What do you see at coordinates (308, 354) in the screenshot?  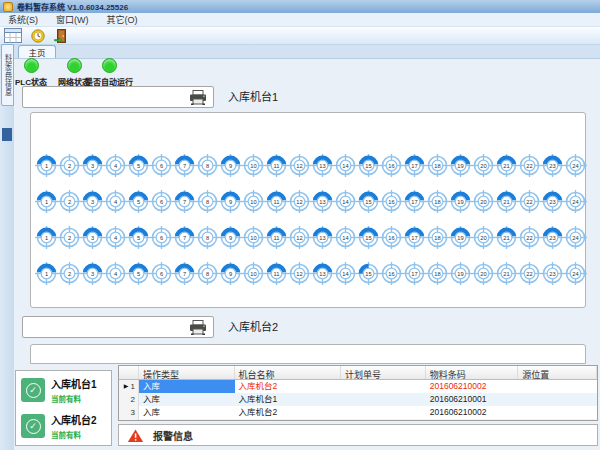 I see `machine2-slot-panel` at bounding box center [308, 354].